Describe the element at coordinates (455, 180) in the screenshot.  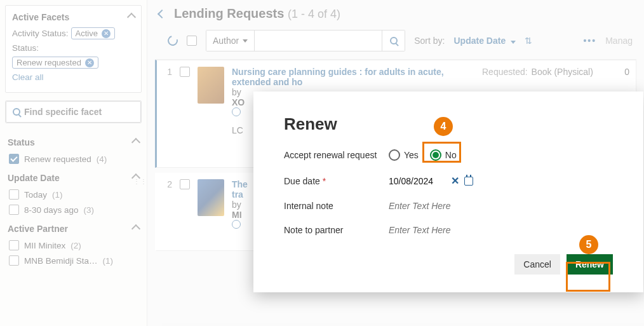
I see `clear-date-icon: ✕` at that location.